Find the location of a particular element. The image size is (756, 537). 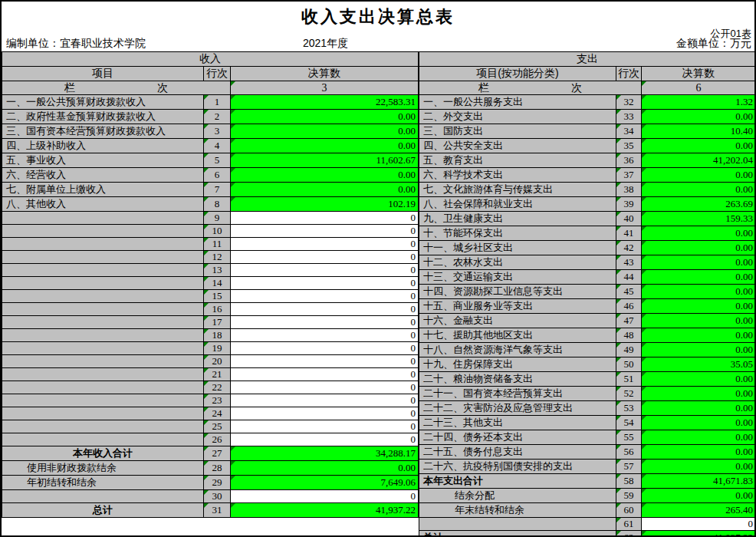

income-col-rowno: 行次 is located at coordinates (218, 74).